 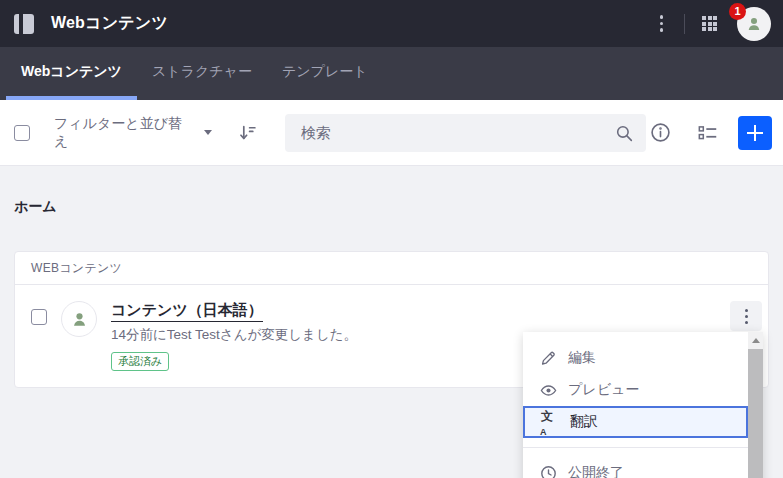 What do you see at coordinates (248, 132) in the screenshot?
I see `sort-order-icon` at bounding box center [248, 132].